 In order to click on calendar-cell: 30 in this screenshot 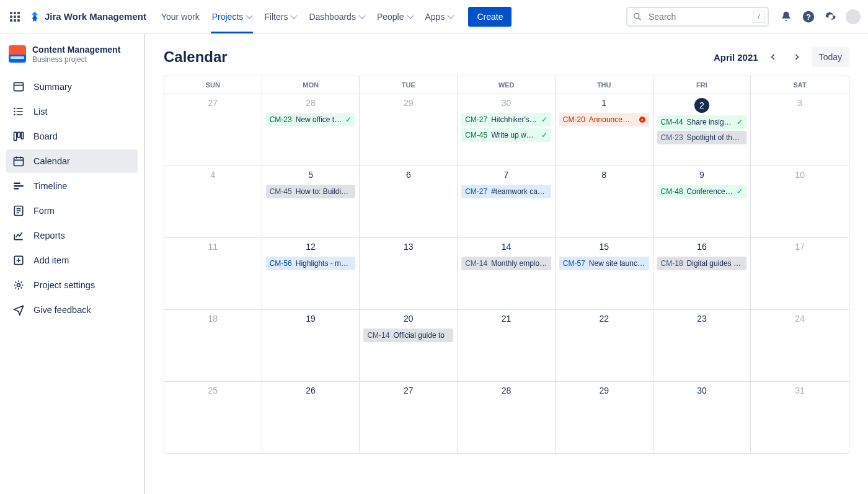, I will do `click(702, 417)`.